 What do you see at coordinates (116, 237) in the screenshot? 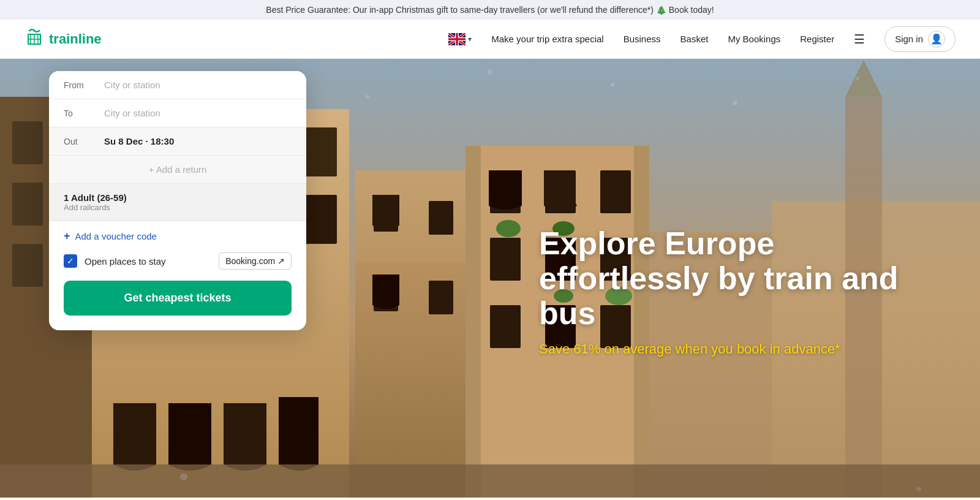
I see `voucher-label: Add a voucher code` at bounding box center [116, 237].